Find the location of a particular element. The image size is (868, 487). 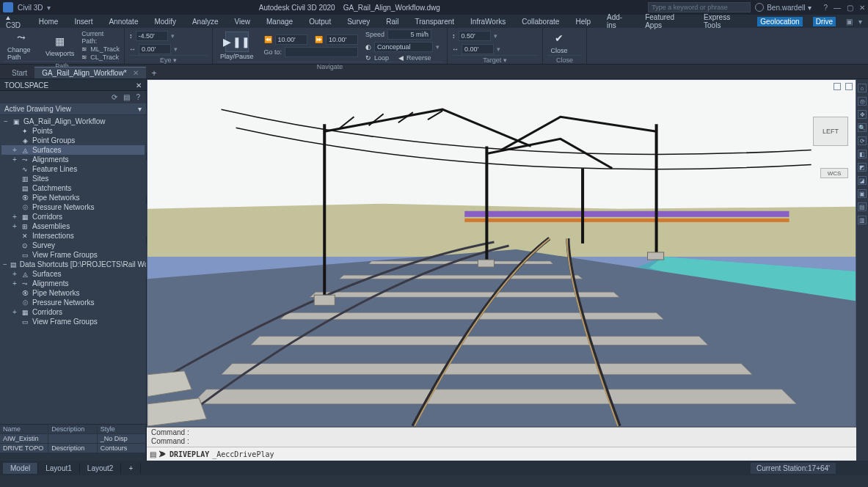

doc-tab-active: GA_Rail_Align_Workflow*✕ is located at coordinates (90, 73).